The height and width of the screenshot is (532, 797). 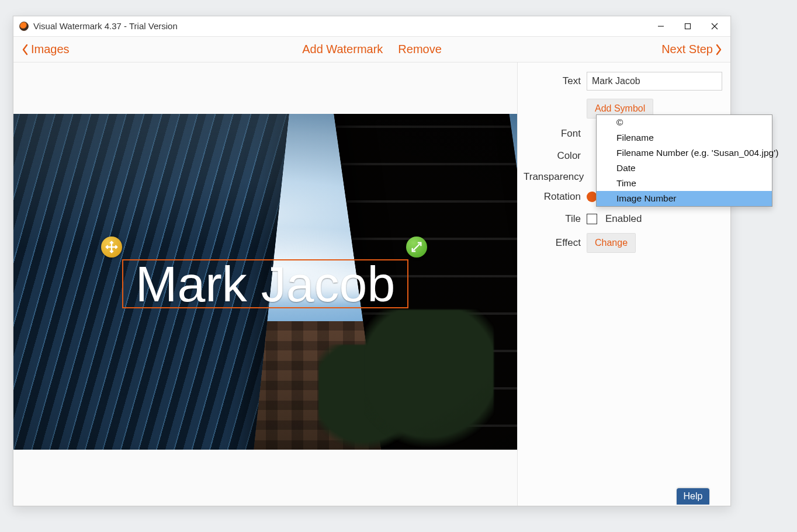 What do you see at coordinates (342, 49) in the screenshot?
I see `add-watermark-button: Add Watermark` at bounding box center [342, 49].